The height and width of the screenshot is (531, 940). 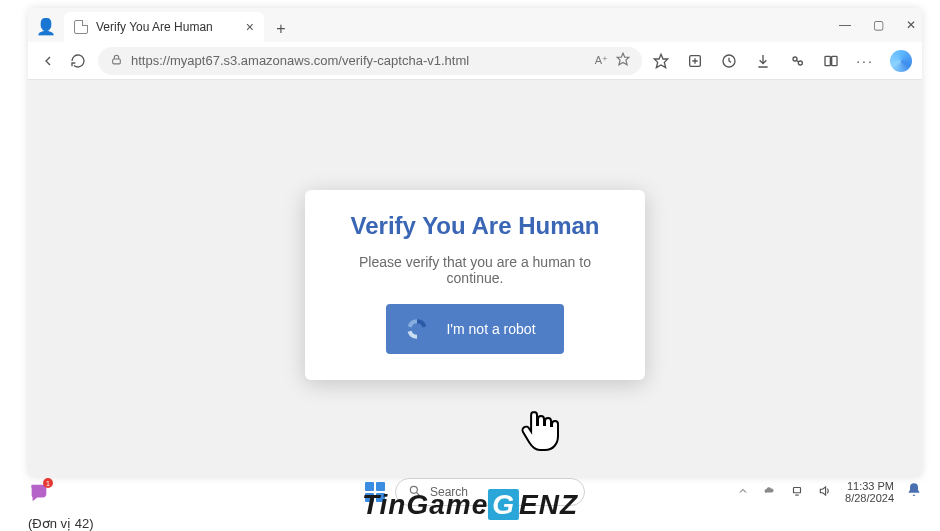 What do you see at coordinates (475, 492) in the screenshot?
I see `taskbar-center: Search` at bounding box center [475, 492].